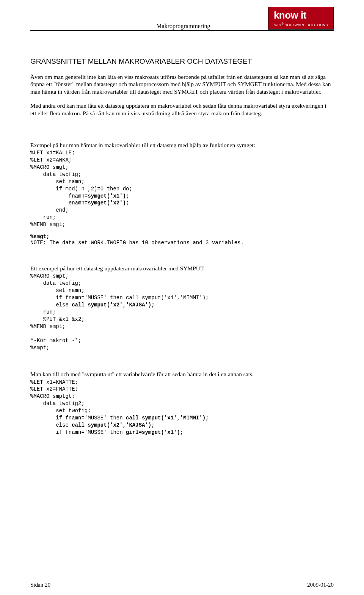 The image size is (364, 595). What do you see at coordinates (182, 584) in the screenshot?
I see `page-footer: Sidan 20 2009-01-20` at bounding box center [182, 584].